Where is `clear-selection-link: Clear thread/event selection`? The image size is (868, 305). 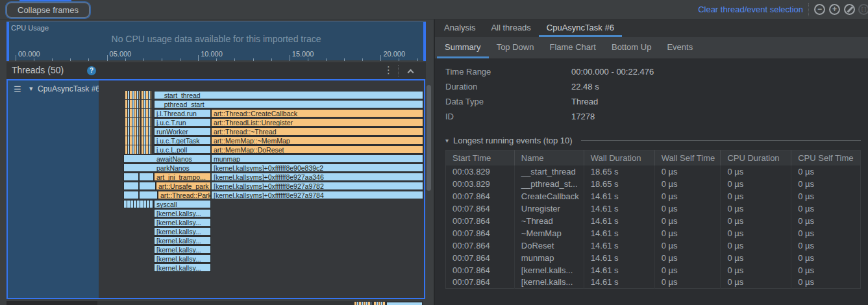
clear-selection-link: Clear thread/event selection is located at coordinates (750, 9).